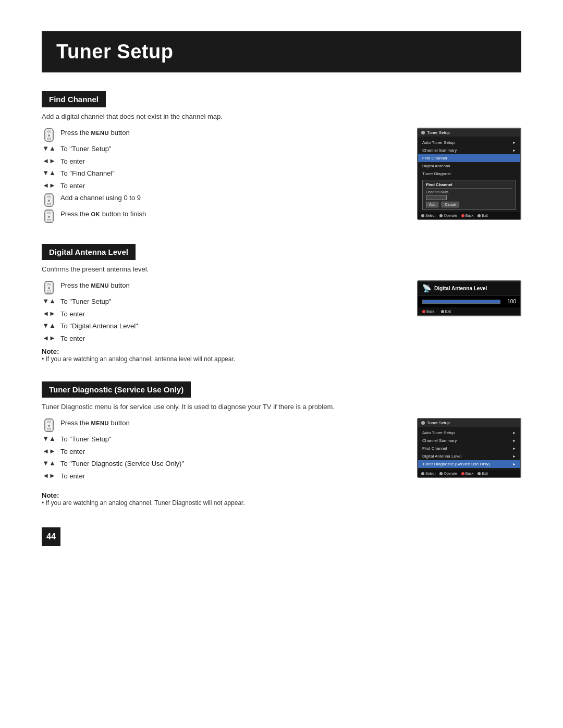 The width and height of the screenshot is (563, 728). What do you see at coordinates (510, 301) in the screenshot?
I see `tv-level-number: 100` at bounding box center [510, 301].